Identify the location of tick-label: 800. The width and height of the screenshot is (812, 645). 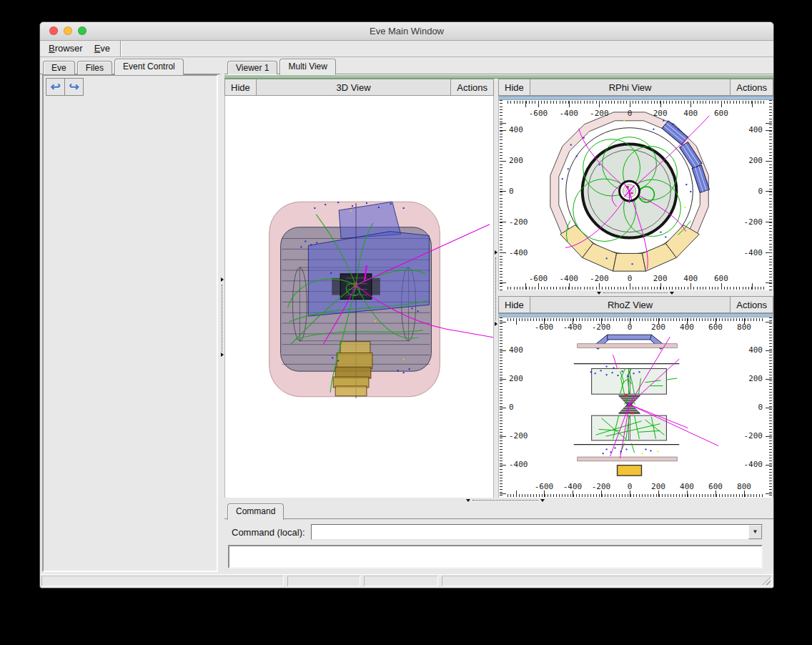
(744, 328).